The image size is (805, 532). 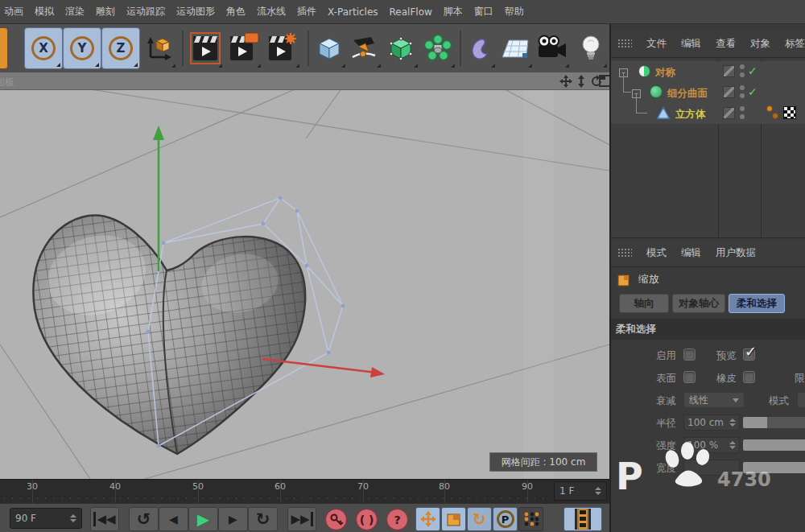 What do you see at coordinates (480, 519) in the screenshot?
I see `rotate-tool-button: ↻` at bounding box center [480, 519].